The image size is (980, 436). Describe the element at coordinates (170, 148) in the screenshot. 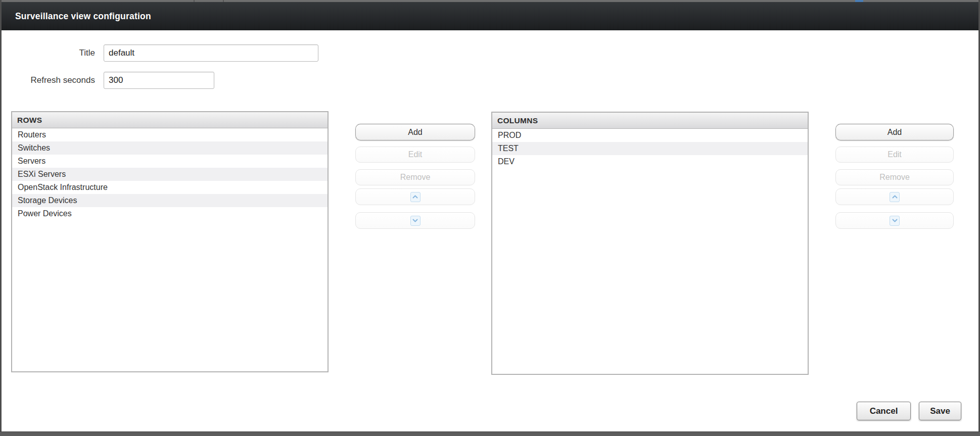

I see `list-item: Switches` at that location.